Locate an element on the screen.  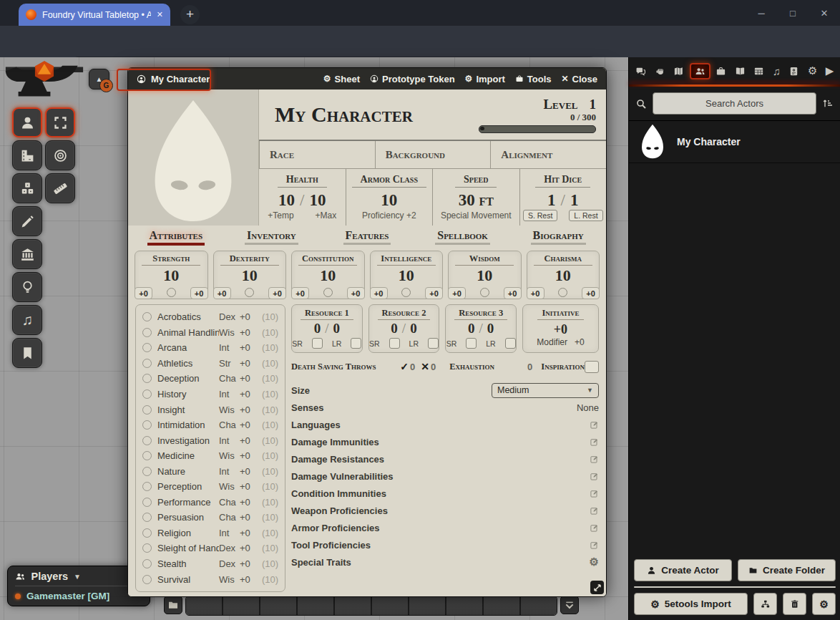
ac-value: 10 is located at coordinates (389, 200).